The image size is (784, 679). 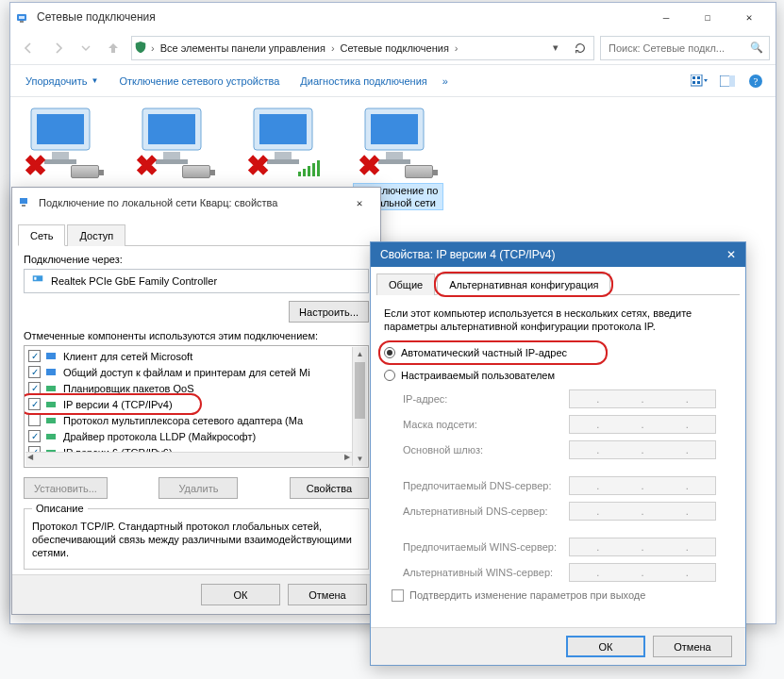 I want to click on component-item-ipv4: ✓IP версии 4 (TCP/IPv4), so click(x=196, y=404).